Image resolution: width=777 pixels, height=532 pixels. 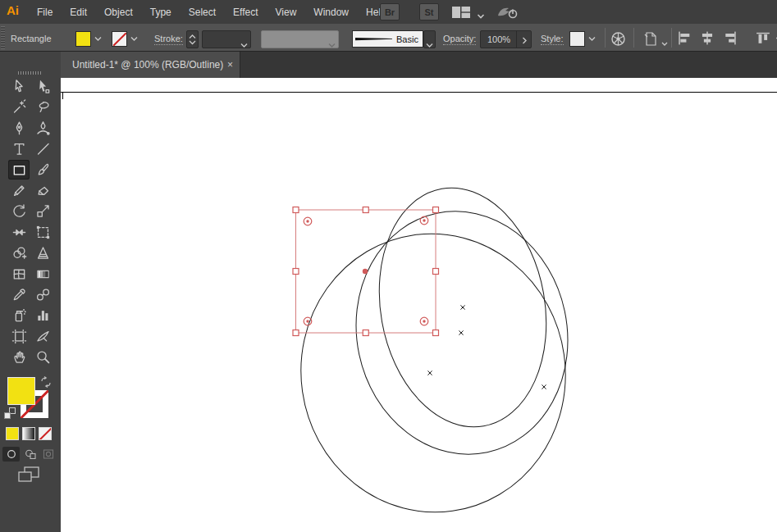 What do you see at coordinates (12, 434) in the screenshot?
I see `color-button` at bounding box center [12, 434].